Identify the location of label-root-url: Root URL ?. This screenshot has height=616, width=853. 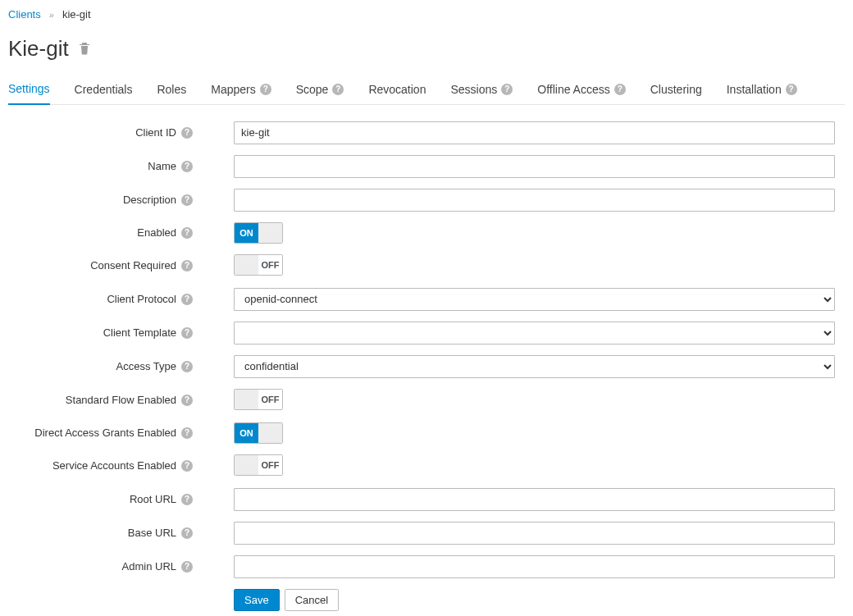
(105, 499).